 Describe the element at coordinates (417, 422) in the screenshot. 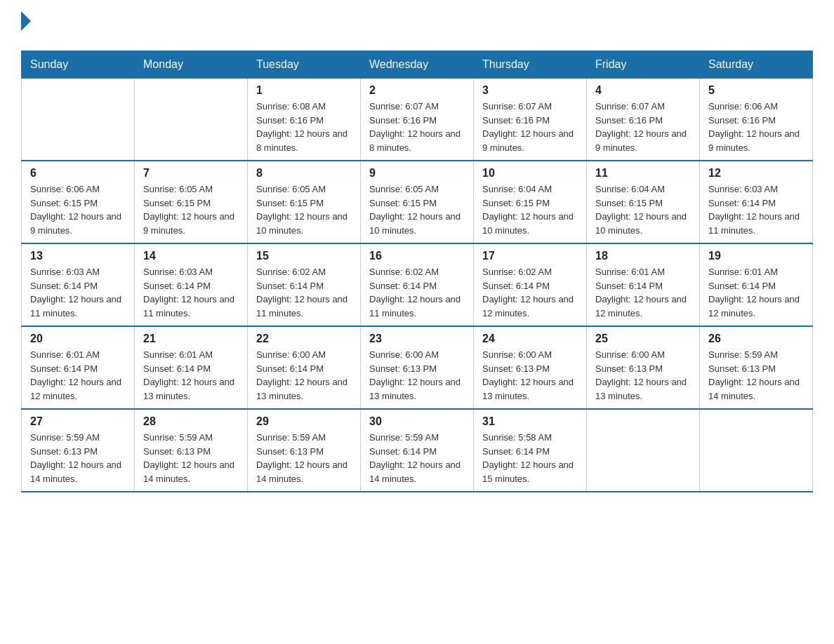

I see `day-number: 30` at that location.